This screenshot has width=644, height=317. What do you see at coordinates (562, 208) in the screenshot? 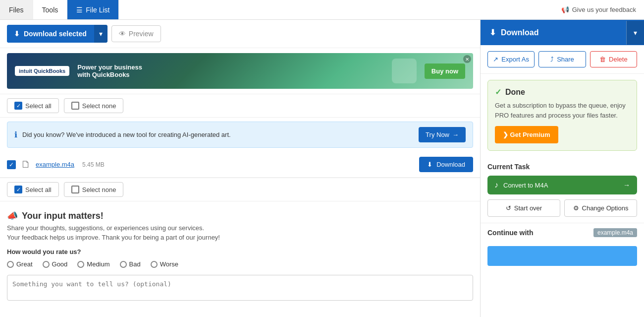
I see `task-actions: ↺ Start over ⚙ Change Options` at bounding box center [562, 208].